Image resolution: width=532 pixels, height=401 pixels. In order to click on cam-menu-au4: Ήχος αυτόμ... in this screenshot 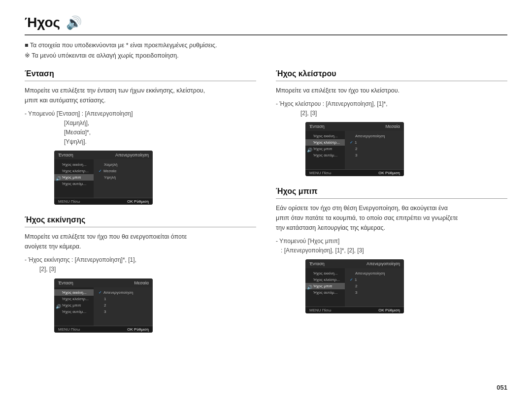, I will do `click(325, 292)`.